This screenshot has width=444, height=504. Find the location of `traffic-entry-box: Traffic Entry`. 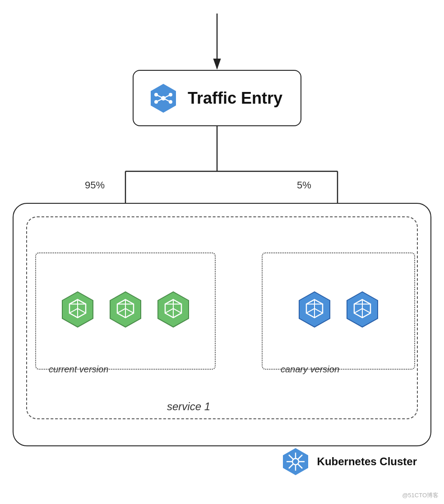

traffic-entry-box: Traffic Entry is located at coordinates (217, 98).